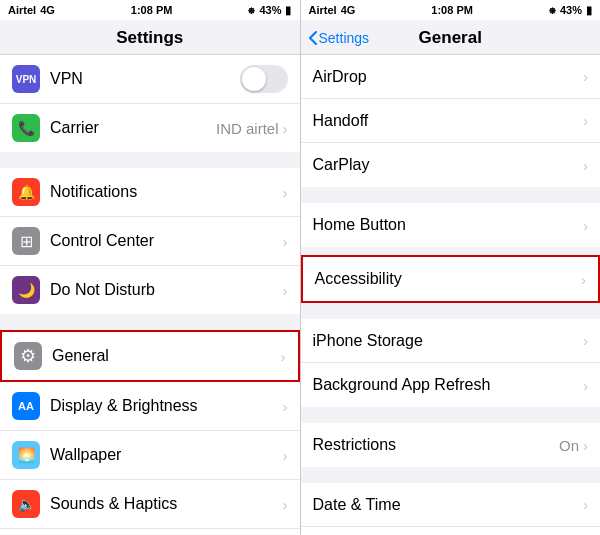 This screenshot has width=600, height=535. What do you see at coordinates (286, 242) in the screenshot?
I see `controlcenter-chevron: ›` at bounding box center [286, 242].